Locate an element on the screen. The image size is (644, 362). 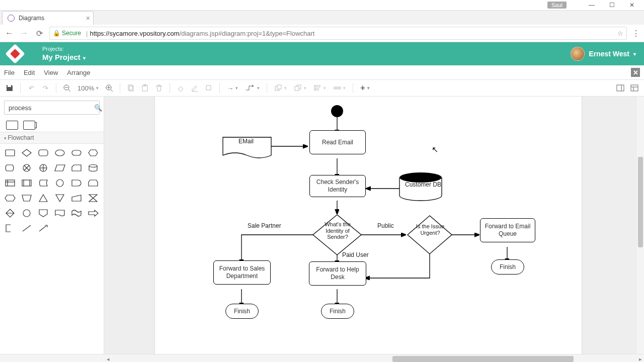
scroll-left-icon: ◂ is located at coordinates (108, 359).